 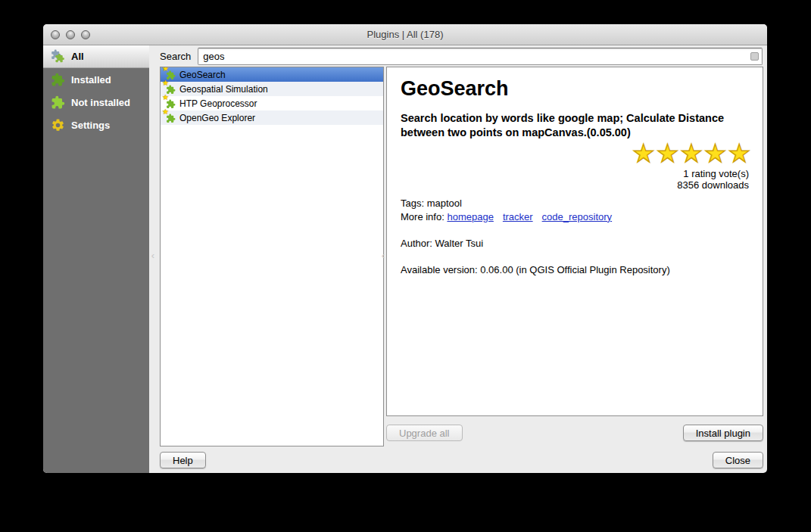 What do you see at coordinates (224, 89) in the screenshot?
I see `plugin-name: Geospatial Simulation` at bounding box center [224, 89].